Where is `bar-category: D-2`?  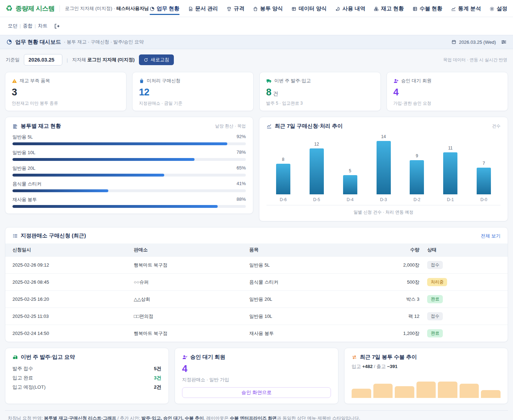
bar-category: D-2 is located at coordinates (417, 200).